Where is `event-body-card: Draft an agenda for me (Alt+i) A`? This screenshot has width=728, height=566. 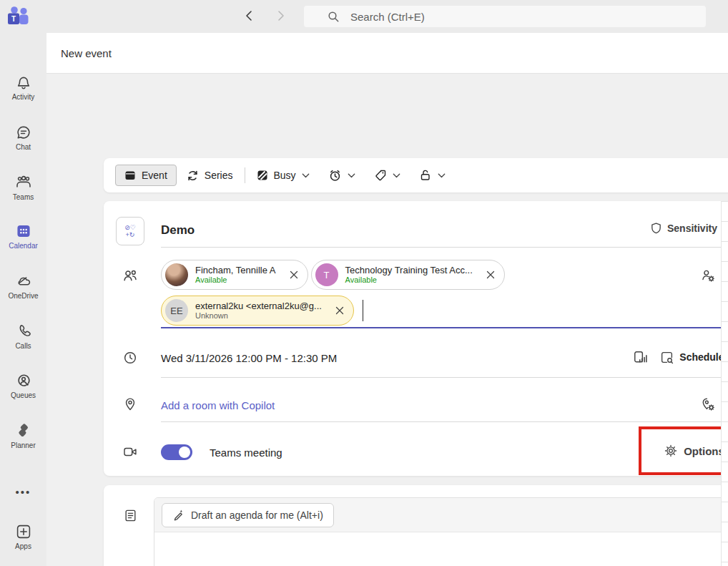
event-body-card: Draft an agenda for me (Alt+i) A is located at coordinates (416, 525).